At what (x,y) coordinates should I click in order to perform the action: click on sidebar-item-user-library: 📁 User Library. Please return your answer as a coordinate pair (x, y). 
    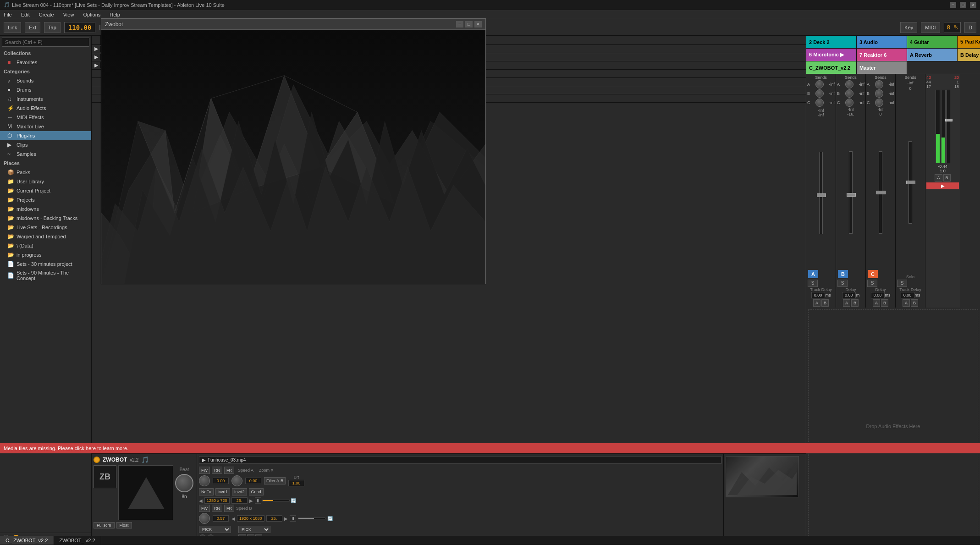
    Looking at the image, I should click on (46, 182).